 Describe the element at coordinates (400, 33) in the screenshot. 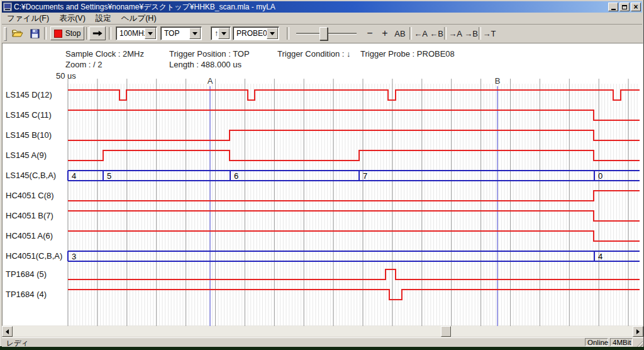

I see `ab-markers-button: AB` at that location.